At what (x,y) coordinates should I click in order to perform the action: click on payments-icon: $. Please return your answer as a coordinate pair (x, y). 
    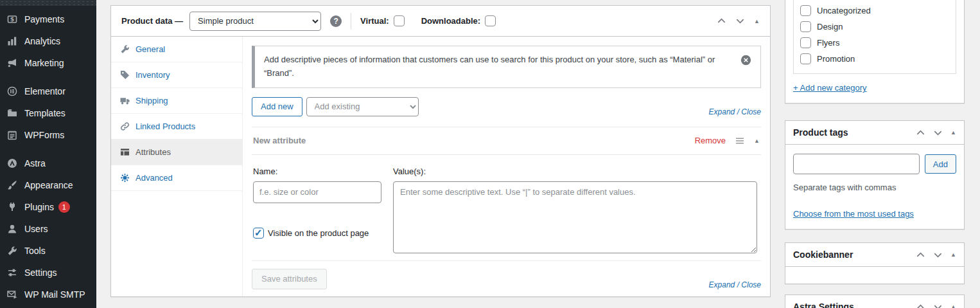
    Looking at the image, I should click on (12, 19).